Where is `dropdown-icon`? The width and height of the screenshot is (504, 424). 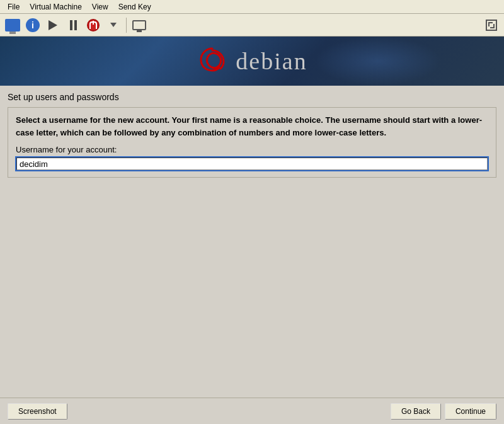 dropdown-icon is located at coordinates (113, 25).